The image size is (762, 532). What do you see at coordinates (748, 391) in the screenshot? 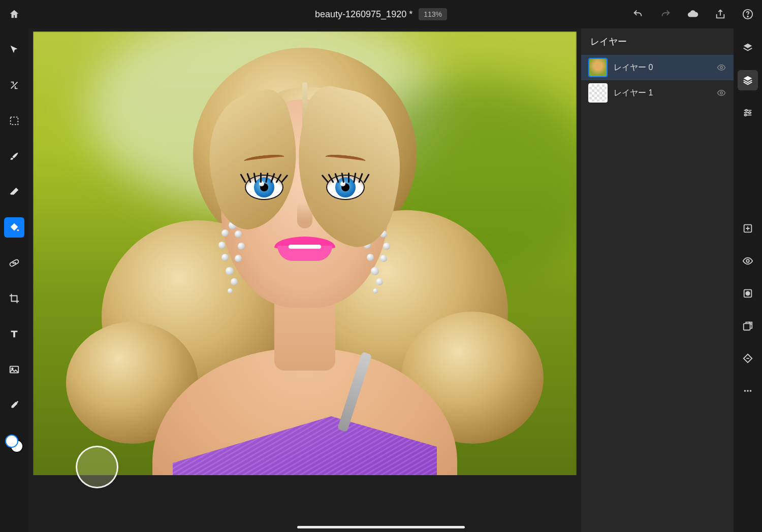
I see `more-button` at bounding box center [748, 391].